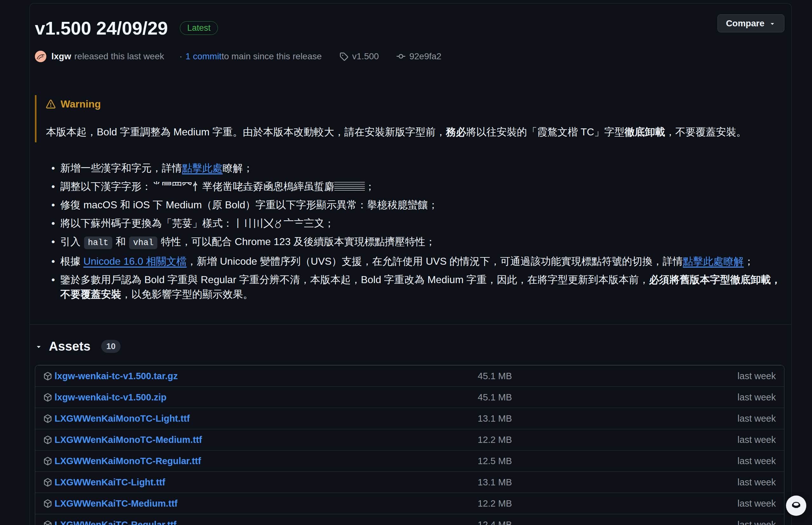 This screenshot has height=525, width=812. Describe the element at coordinates (116, 522) in the screenshot. I see `asset-download-link: LXGWWenKaiTC-Regular.ttf` at that location.